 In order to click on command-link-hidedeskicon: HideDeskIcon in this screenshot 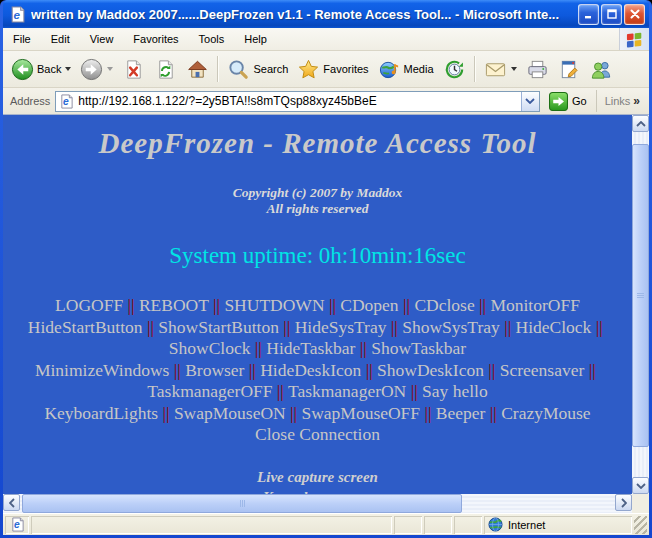, I will do `click(310, 370)`.